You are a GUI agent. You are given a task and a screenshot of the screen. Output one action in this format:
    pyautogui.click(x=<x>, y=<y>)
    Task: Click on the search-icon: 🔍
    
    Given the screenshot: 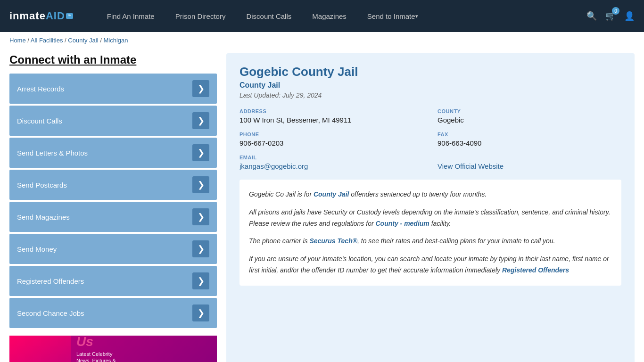 What is the action you would take?
    pyautogui.click(x=592, y=16)
    